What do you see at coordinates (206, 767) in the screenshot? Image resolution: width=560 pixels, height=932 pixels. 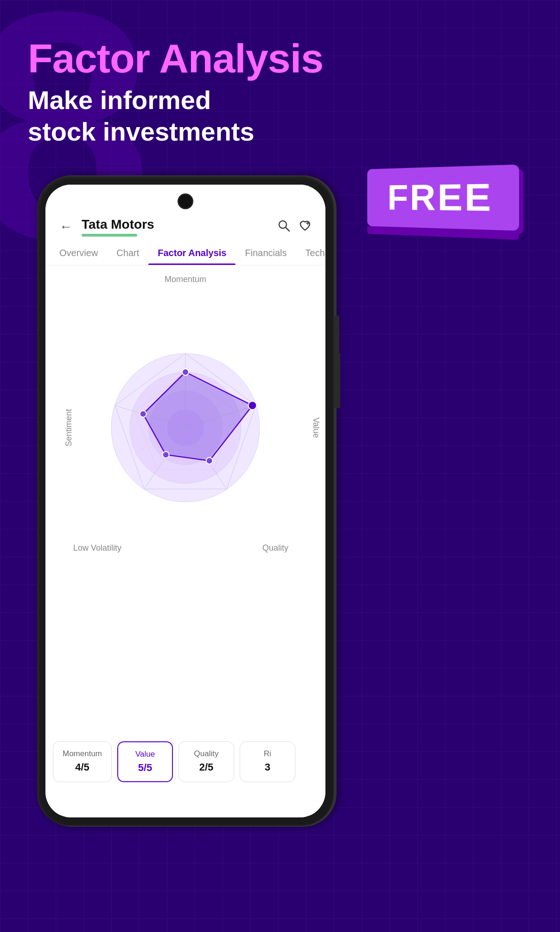 I see `metric-value-quality: 2/5` at bounding box center [206, 767].